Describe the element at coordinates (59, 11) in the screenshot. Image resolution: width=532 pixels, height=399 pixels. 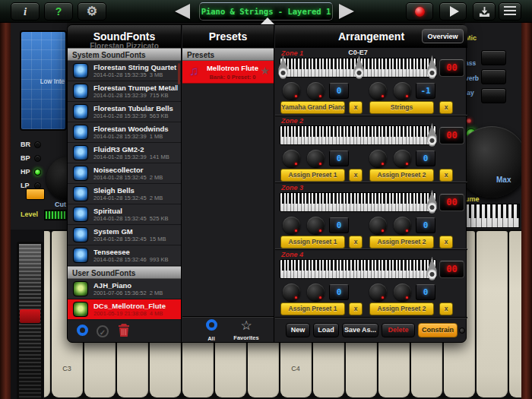
I see `help-button: ?` at that location.